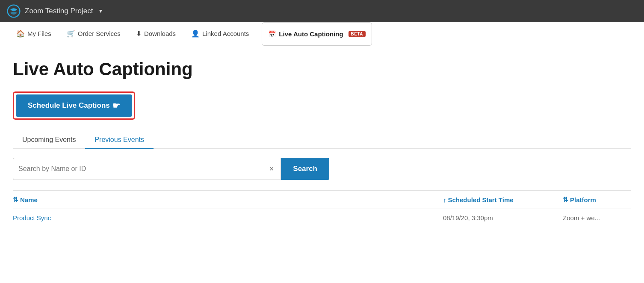 This screenshot has width=644, height=283. What do you see at coordinates (99, 33) in the screenshot?
I see `nav-order-services-label: Order Services` at bounding box center [99, 33].